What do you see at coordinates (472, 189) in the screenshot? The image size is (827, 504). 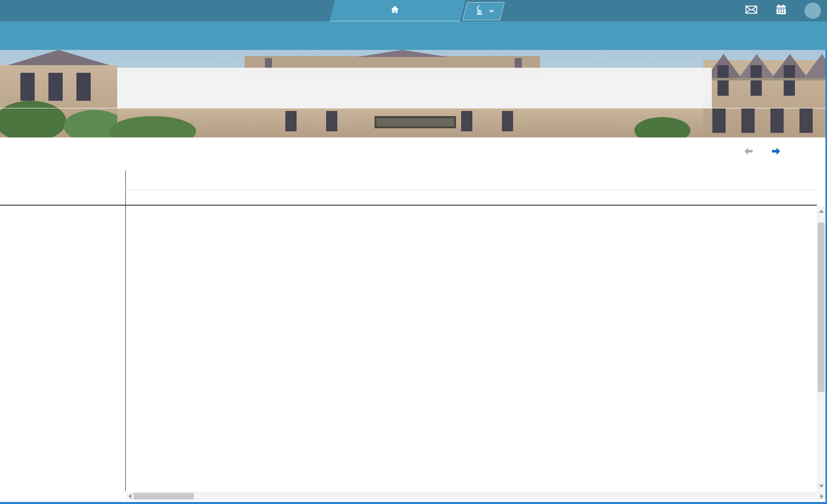 I see `counts-row-divider` at bounding box center [472, 189].